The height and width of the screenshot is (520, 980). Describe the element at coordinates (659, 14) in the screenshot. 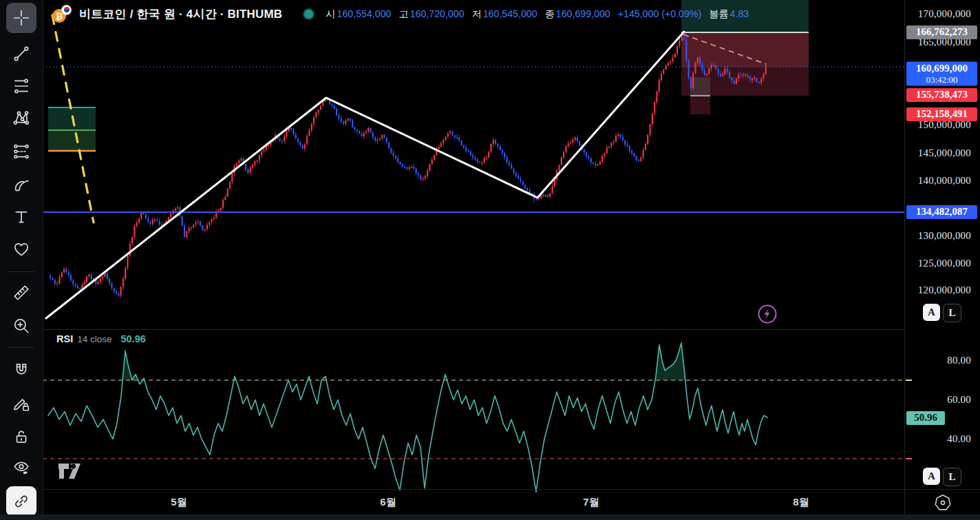

I see `change-value: +145,000 (+0.09%)` at that location.